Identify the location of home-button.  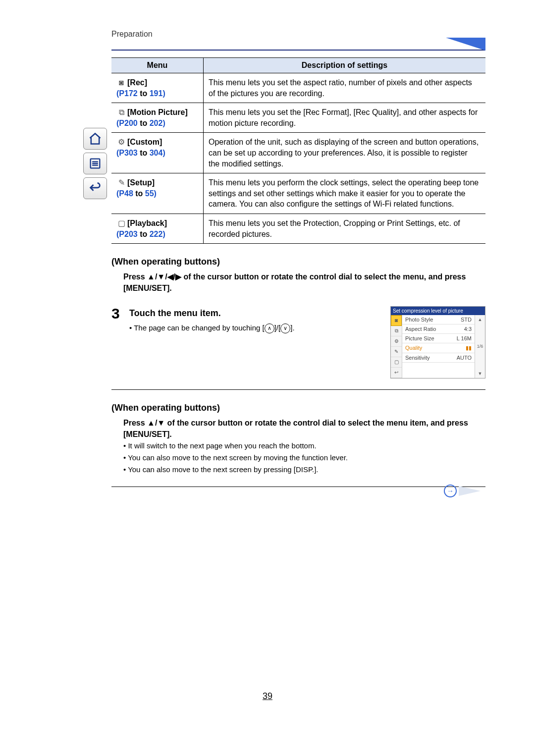
(95, 139).